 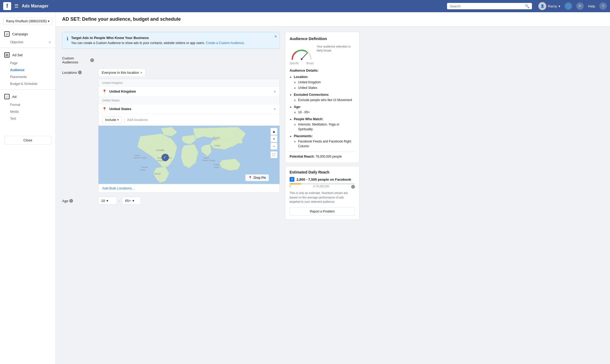 What do you see at coordinates (257, 178) in the screenshot?
I see `drop-pin-button: 📍 Drop Pin` at bounding box center [257, 178].